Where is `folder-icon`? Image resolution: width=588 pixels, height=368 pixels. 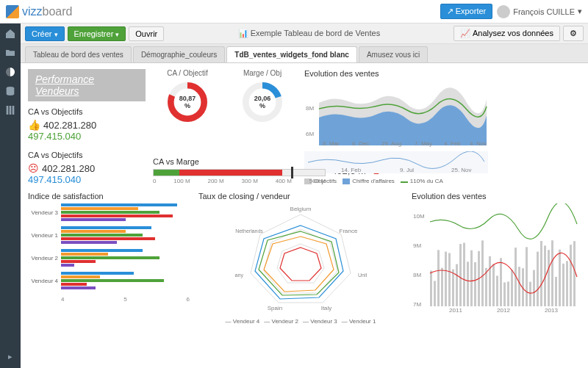
folder-icon is located at coordinates (10, 53).